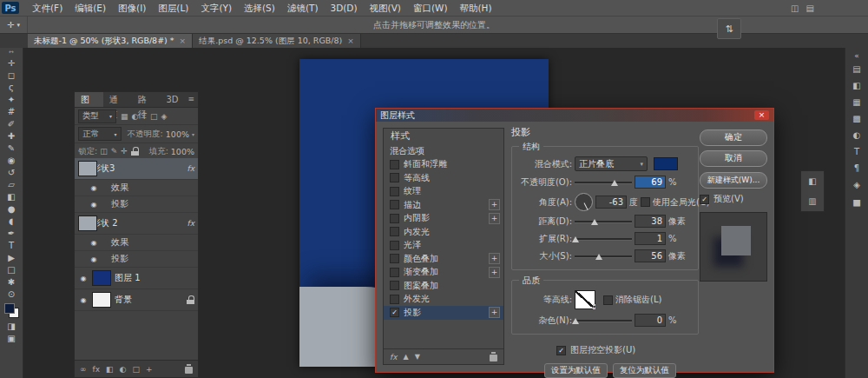 Image resolution: width=868 pixels, height=378 pixels. Describe the element at coordinates (97, 369) in the screenshot. I see `layer-effects-icon: fx` at that location.